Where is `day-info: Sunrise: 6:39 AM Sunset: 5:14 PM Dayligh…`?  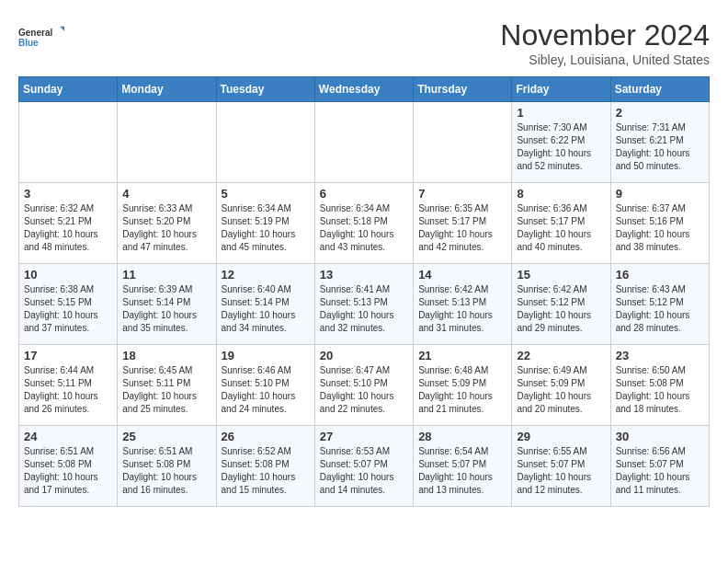
day-info: Sunrise: 6:39 AM Sunset: 5:14 PM Dayligh… is located at coordinates (166, 309).